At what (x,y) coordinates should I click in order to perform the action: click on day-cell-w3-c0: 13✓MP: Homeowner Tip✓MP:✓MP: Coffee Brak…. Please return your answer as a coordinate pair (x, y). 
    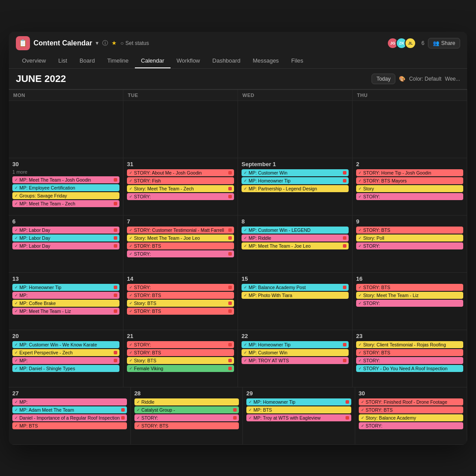
    Looking at the image, I should click on (66, 301).